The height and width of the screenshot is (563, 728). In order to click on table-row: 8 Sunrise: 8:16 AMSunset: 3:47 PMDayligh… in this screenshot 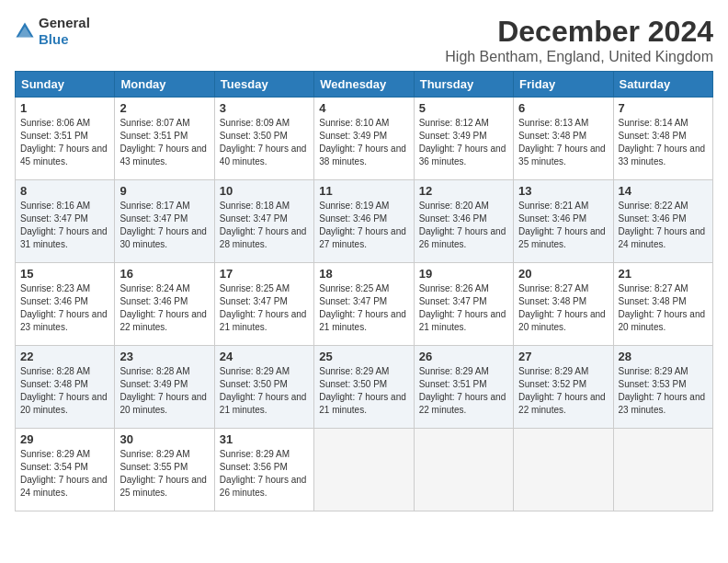, I will do `click(65, 222)`.